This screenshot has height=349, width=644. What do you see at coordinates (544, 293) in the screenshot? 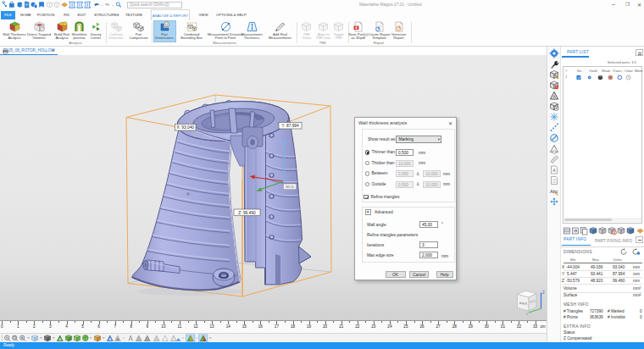
I see `svg-text: Z` at bounding box center [544, 293].